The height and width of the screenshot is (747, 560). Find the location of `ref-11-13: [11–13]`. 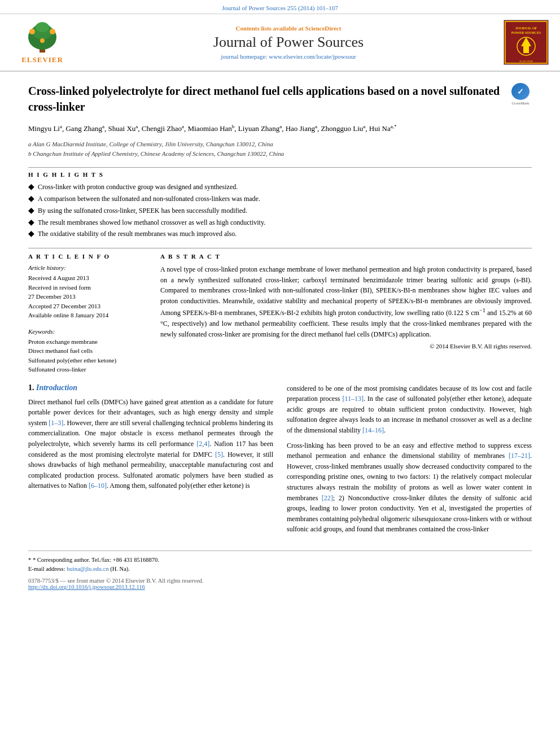

ref-11-13: [11–13] is located at coordinates (353, 399).